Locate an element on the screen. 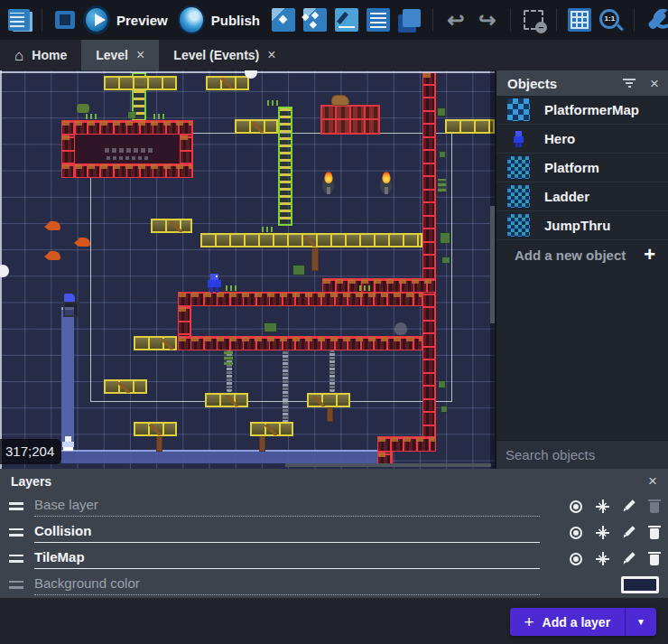  layer-name: TileMap is located at coordinates (60, 556).